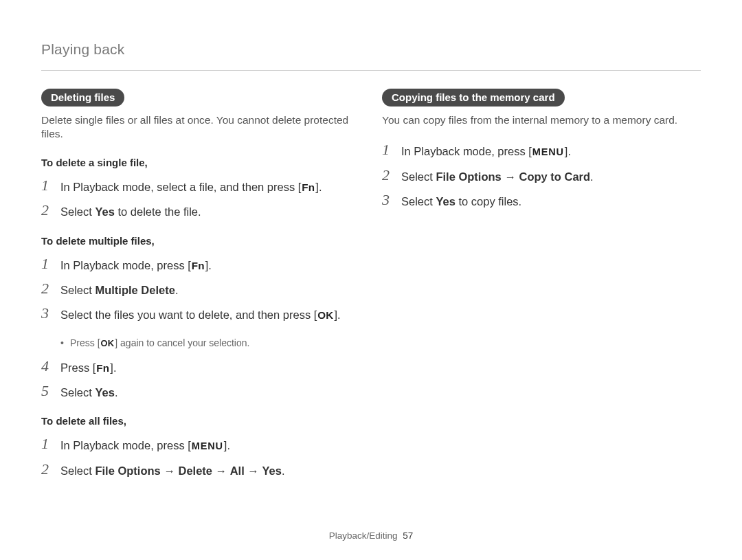 Image resolution: width=742 pixels, height=560 pixels. I want to click on step-text: Select the files you want to delete, and…, so click(201, 315).